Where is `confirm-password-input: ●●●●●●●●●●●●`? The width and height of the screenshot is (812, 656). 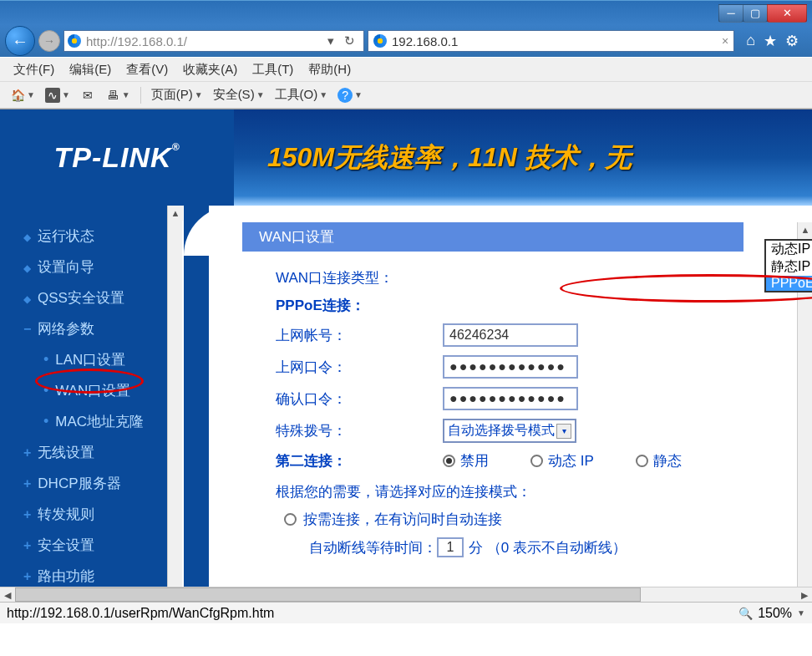 confirm-password-input: ●●●●●●●●●●●● is located at coordinates (510, 399).